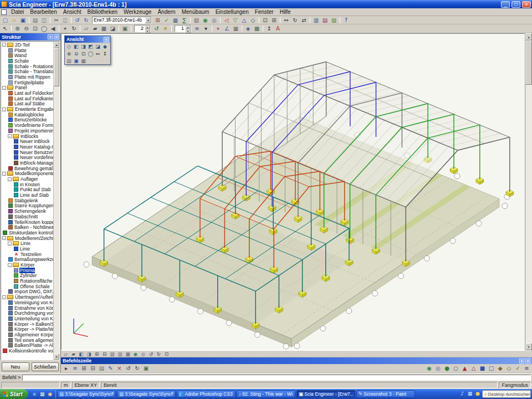 This screenshot has height=399, width=532. I want to click on snap-settings-icon: ≡, so click(526, 368).